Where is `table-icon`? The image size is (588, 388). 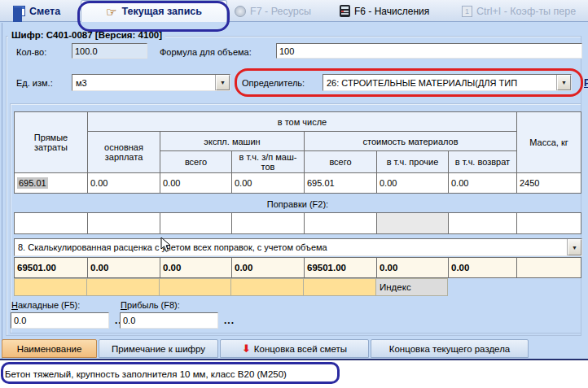 table-icon is located at coordinates (20, 11).